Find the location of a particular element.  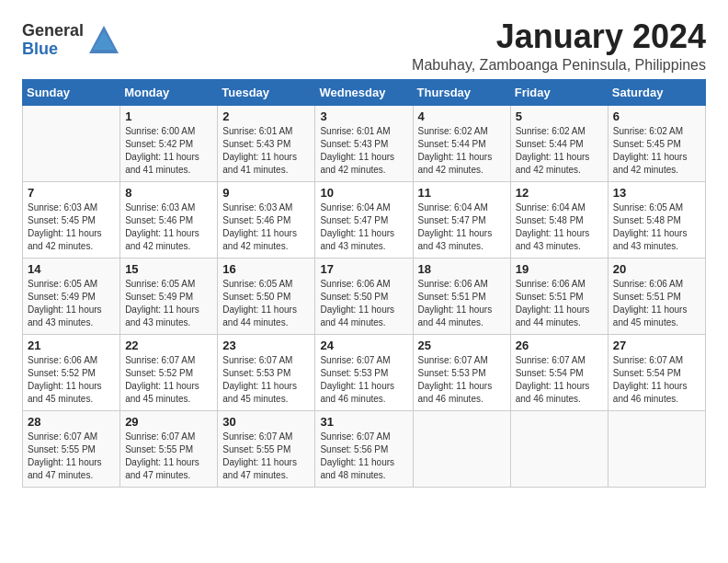

calendar-cell: 14Sunrise: 6:05 AM Sunset: 5:49 PM Dayli… is located at coordinates (72, 296).